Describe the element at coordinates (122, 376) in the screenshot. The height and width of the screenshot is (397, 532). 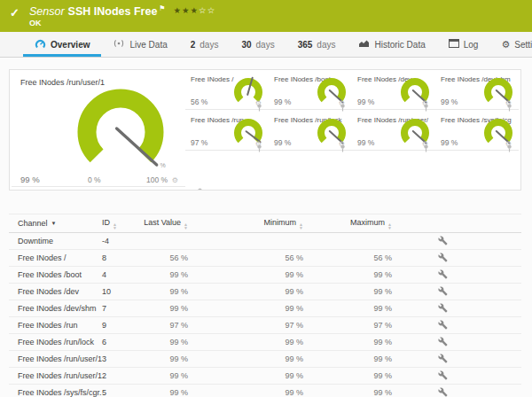
I see `cell-id: 2` at that location.